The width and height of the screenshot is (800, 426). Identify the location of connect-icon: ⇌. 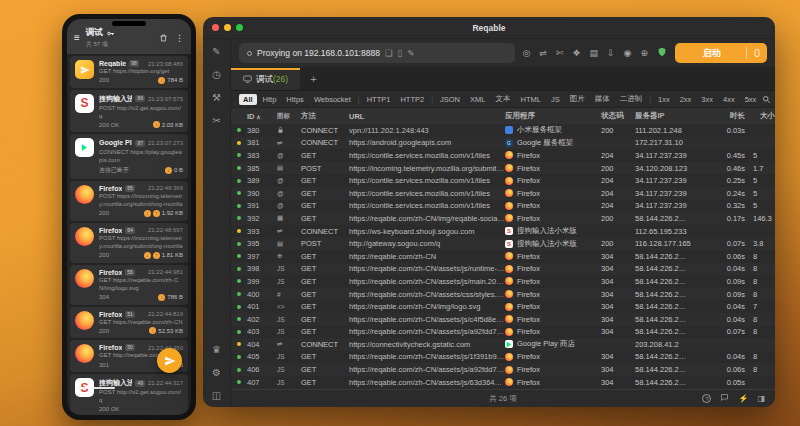
(543, 54).